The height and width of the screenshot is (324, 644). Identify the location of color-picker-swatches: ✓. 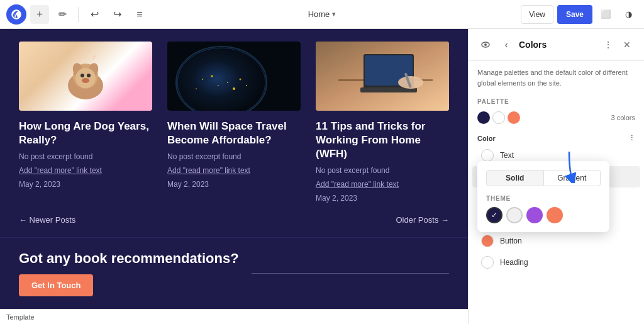
(543, 215).